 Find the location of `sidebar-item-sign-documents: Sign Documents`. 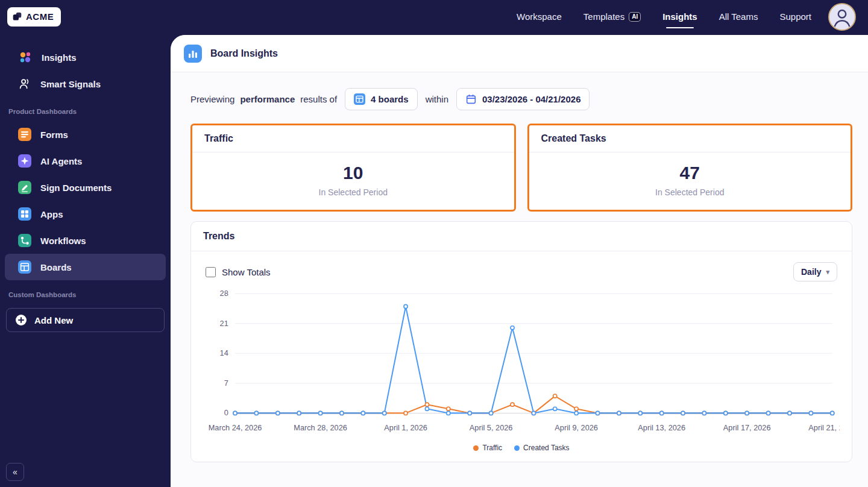

sidebar-item-sign-documents: Sign Documents is located at coordinates (86, 187).